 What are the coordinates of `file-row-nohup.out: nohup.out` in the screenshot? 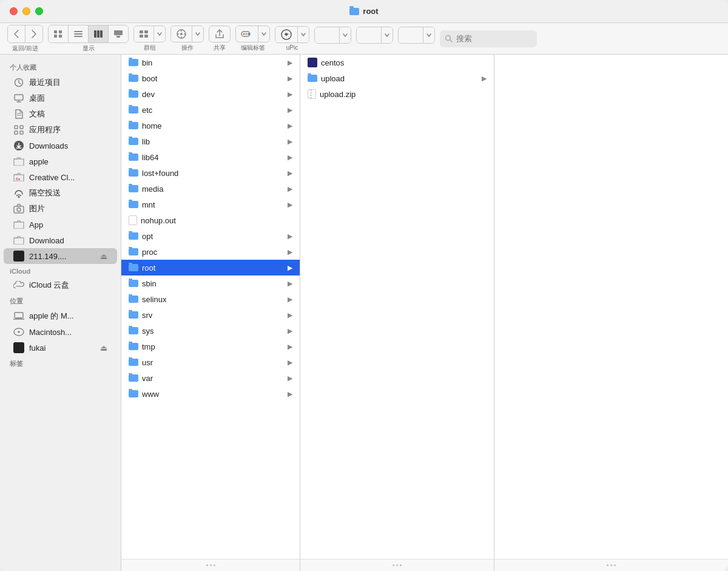 It's located at (211, 220).